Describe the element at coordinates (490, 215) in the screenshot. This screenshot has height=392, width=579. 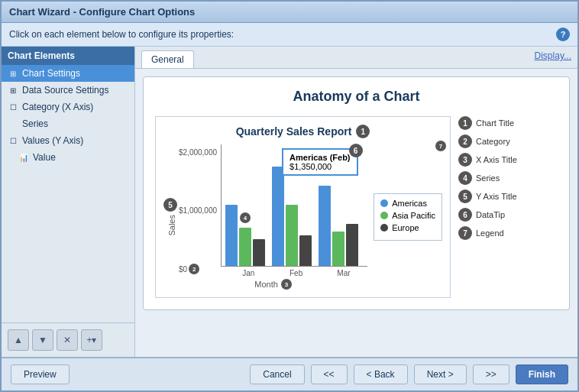
I see `annotation-label-6: DataTip` at that location.